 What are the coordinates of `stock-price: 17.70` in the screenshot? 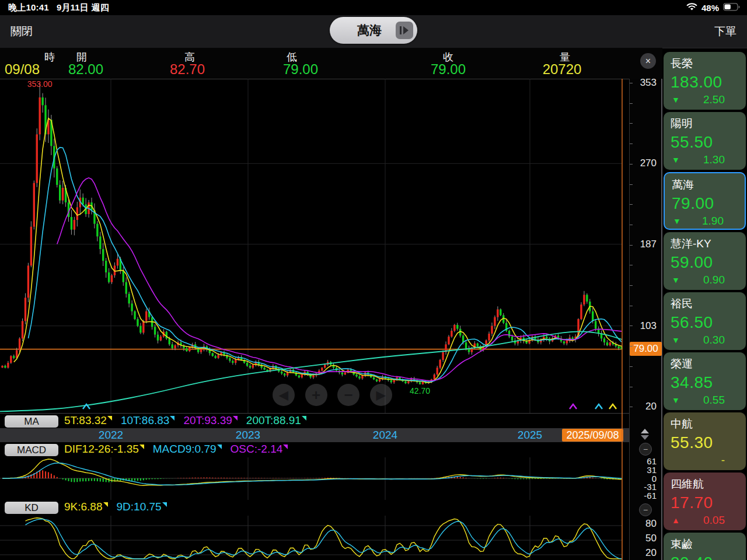 It's located at (705, 503).